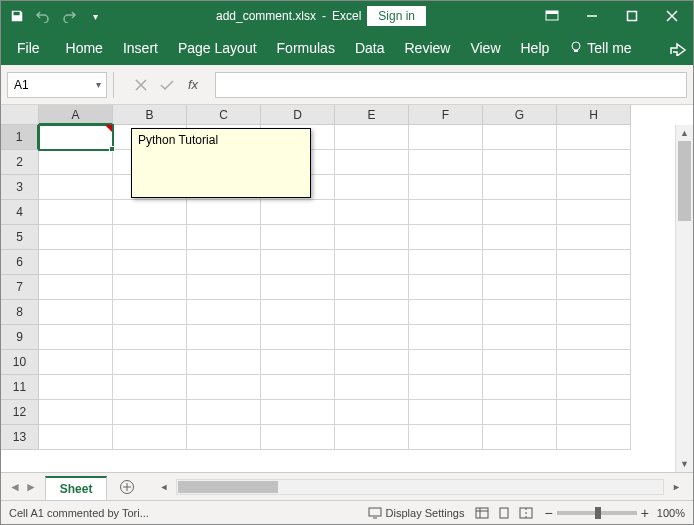  Describe the element at coordinates (396, 16) in the screenshot. I see `sign-in-button: Sign in` at that location.